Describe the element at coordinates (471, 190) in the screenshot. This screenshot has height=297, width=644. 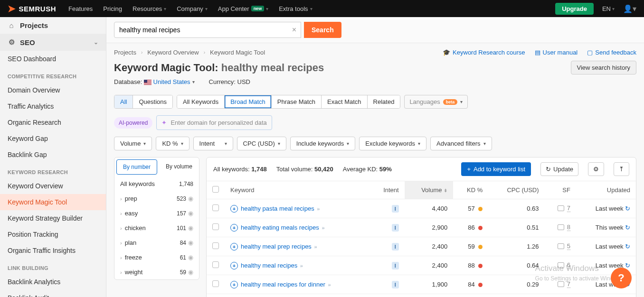
I see `th-kd: KD %` at that location.